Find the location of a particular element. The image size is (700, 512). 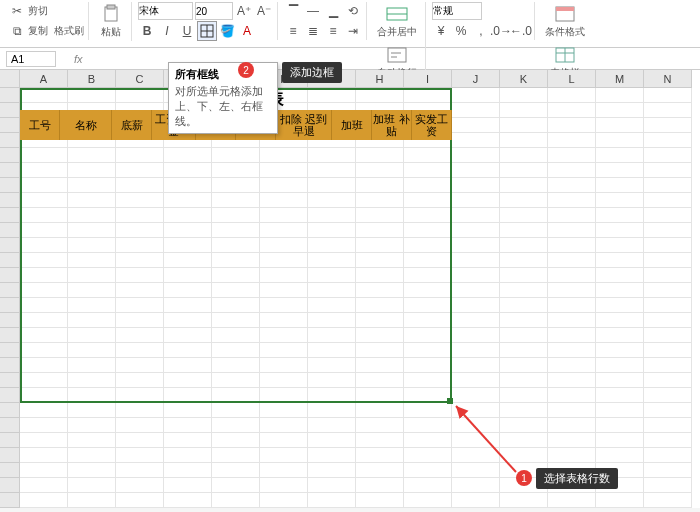

indent-icon: ⇥ is located at coordinates (353, 31).